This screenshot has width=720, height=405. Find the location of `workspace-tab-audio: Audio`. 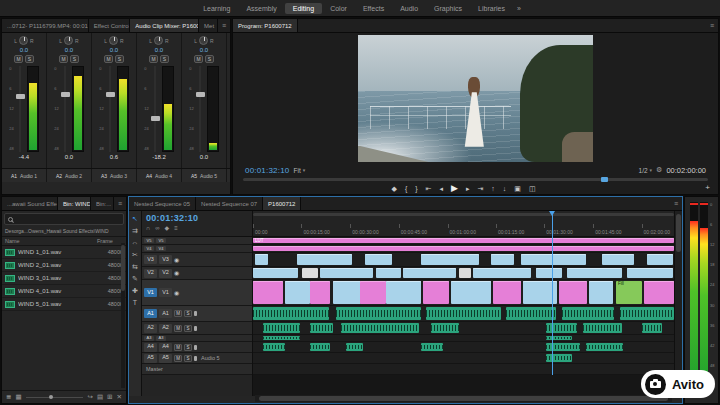

workspace-tab-audio: Audio is located at coordinates (409, 8).